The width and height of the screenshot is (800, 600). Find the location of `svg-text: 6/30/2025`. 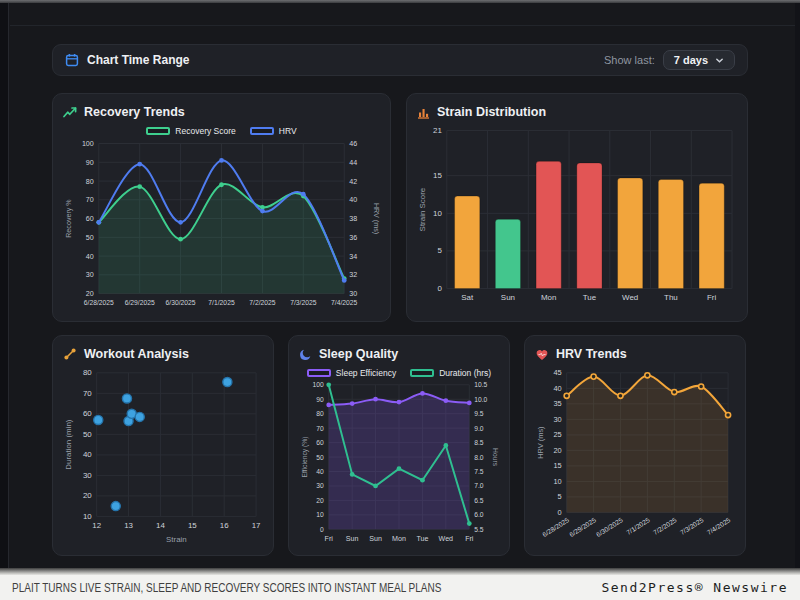

svg-text: 6/30/2025 is located at coordinates (181, 302).